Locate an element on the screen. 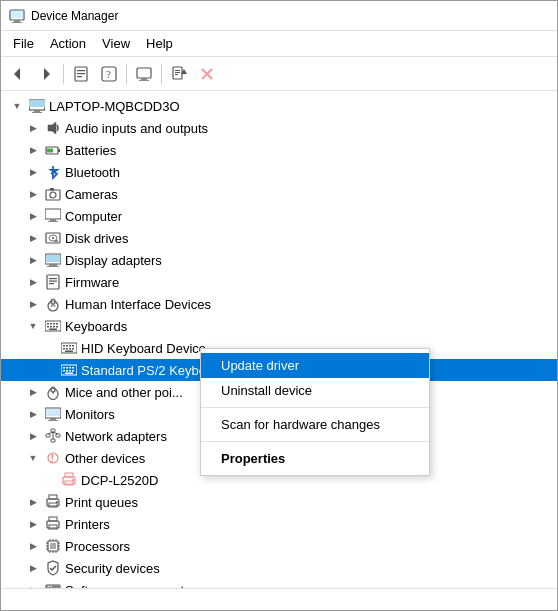 This screenshot has width=558, height=611. display-adapters-arrow is located at coordinates (33, 260).